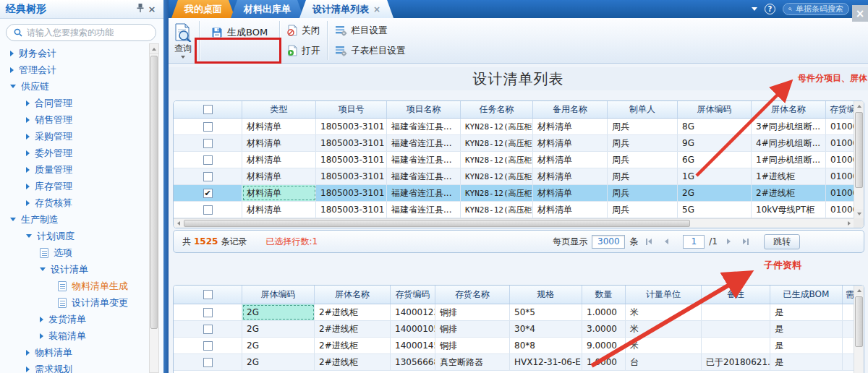  What do you see at coordinates (728, 241) in the screenshot?
I see `next-page-button` at bounding box center [728, 241].